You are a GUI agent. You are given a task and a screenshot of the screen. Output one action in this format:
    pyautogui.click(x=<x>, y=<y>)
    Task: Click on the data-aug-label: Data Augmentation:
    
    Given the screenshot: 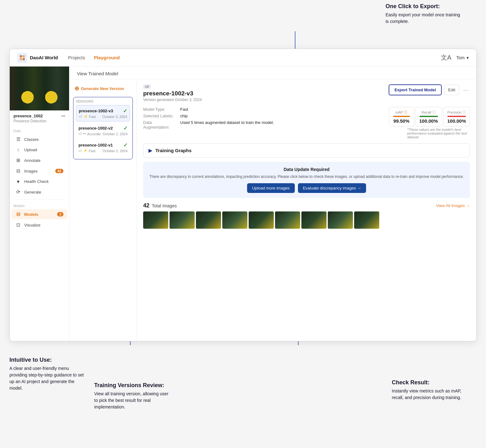 What is the action you would take?
    pyautogui.click(x=160, y=125)
    